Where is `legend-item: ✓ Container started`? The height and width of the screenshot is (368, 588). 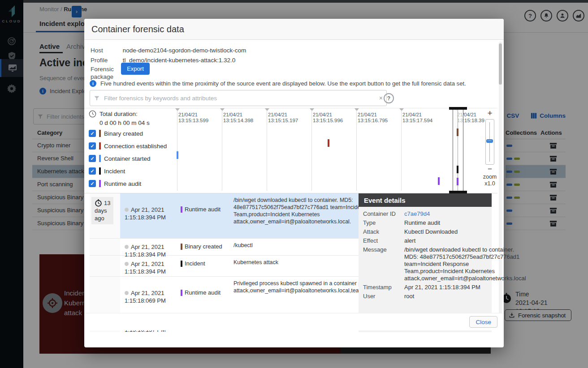
legend-item: ✓ Container started is located at coordinates (129, 158).